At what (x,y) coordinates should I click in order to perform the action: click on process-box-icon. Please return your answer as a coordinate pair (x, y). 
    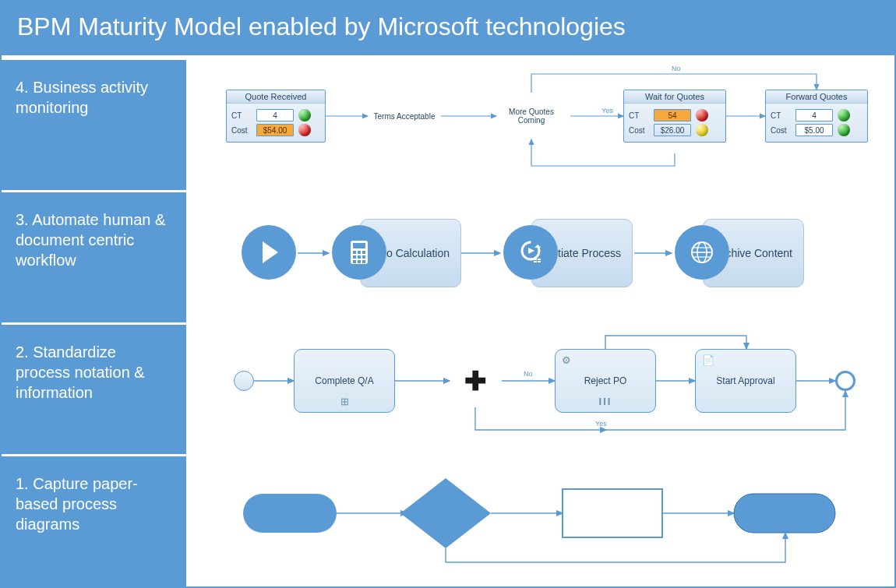
    Looking at the image, I should click on (612, 513).